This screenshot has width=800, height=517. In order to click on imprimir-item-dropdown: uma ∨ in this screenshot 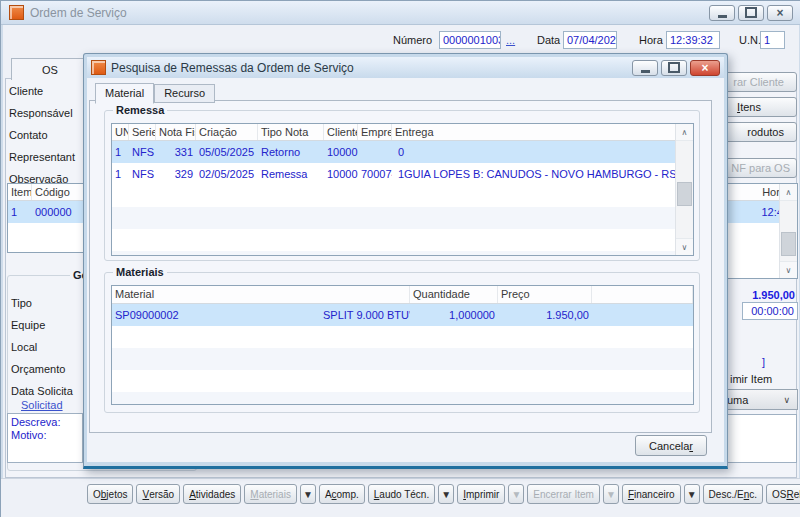, I will do `click(758, 400)`.